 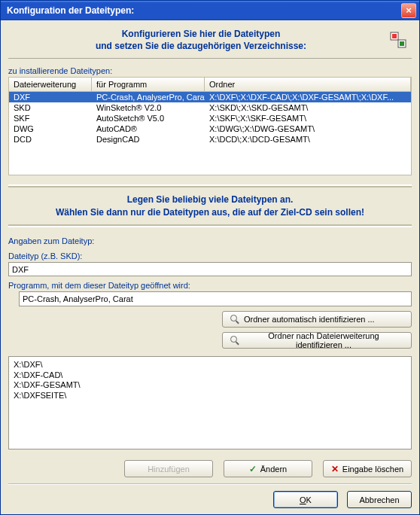 What do you see at coordinates (324, 340) in the screenshot?
I see `identify-by-ext-label: Ordner nach Dateierweiterung identifizie…` at bounding box center [324, 340].